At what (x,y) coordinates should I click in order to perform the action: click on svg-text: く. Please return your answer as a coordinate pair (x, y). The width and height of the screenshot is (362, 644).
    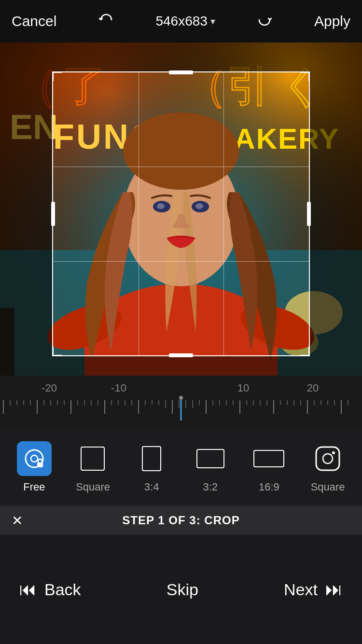
    Looking at the image, I should click on (302, 86).